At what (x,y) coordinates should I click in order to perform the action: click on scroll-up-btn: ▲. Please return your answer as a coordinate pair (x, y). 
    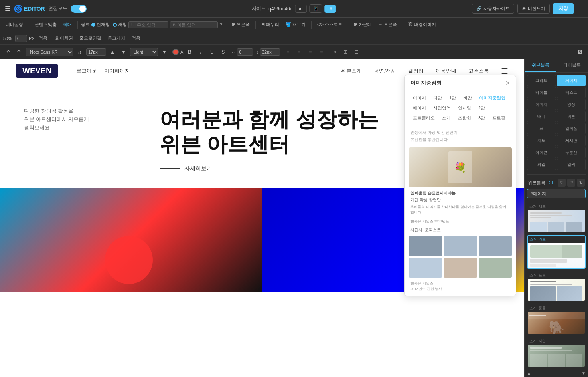
    Looking at the image, I should click on (529, 373).